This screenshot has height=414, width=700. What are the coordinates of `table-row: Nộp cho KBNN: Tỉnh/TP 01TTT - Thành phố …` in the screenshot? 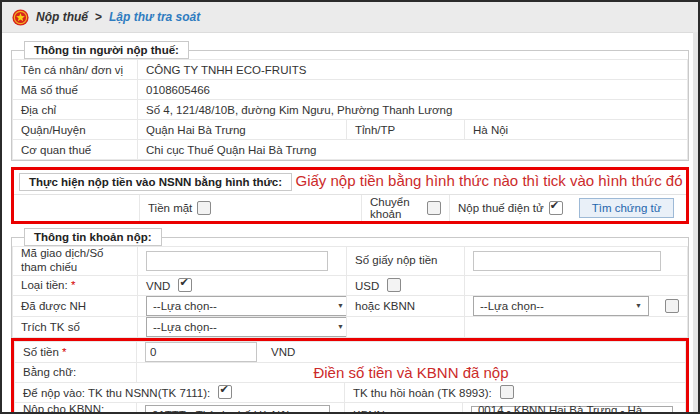 It's located at (350, 408).